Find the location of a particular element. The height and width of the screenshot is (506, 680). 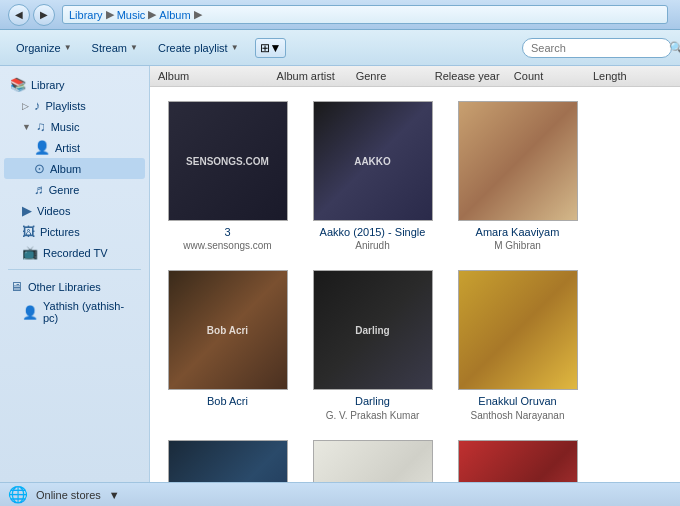

cover-text: AAKKO is located at coordinates (372, 162).